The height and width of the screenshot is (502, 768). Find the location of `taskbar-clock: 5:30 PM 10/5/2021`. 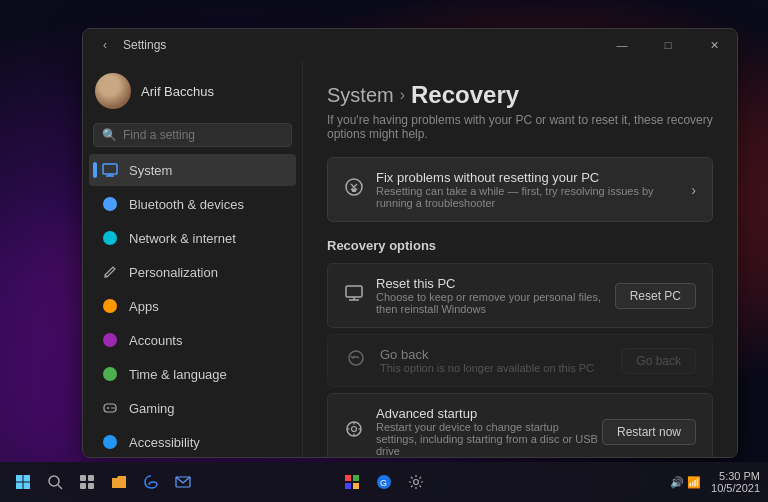

taskbar-clock: 5:30 PM 10/5/2021 is located at coordinates (736, 482).